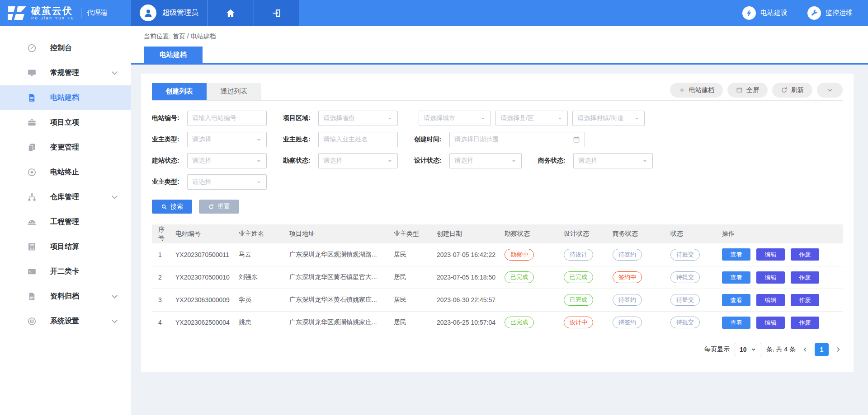 The image size is (868, 415). What do you see at coordinates (753, 90) in the screenshot?
I see `button-label: 全屏` at bounding box center [753, 90].